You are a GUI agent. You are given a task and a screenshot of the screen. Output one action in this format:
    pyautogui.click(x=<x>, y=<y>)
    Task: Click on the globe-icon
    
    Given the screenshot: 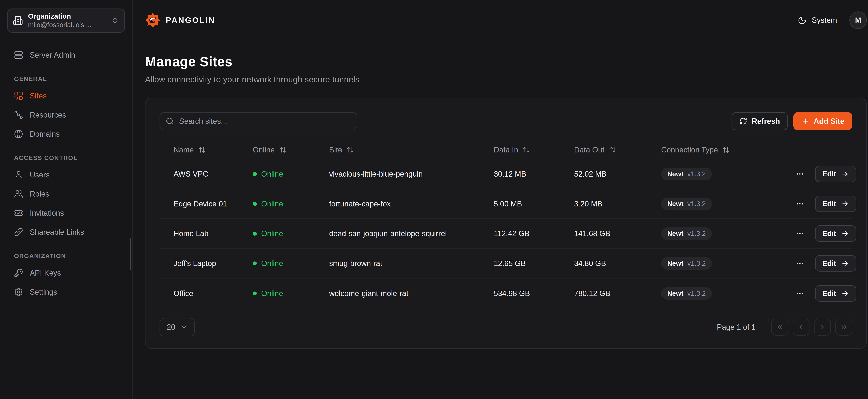 What is the action you would take?
    pyautogui.click(x=19, y=134)
    